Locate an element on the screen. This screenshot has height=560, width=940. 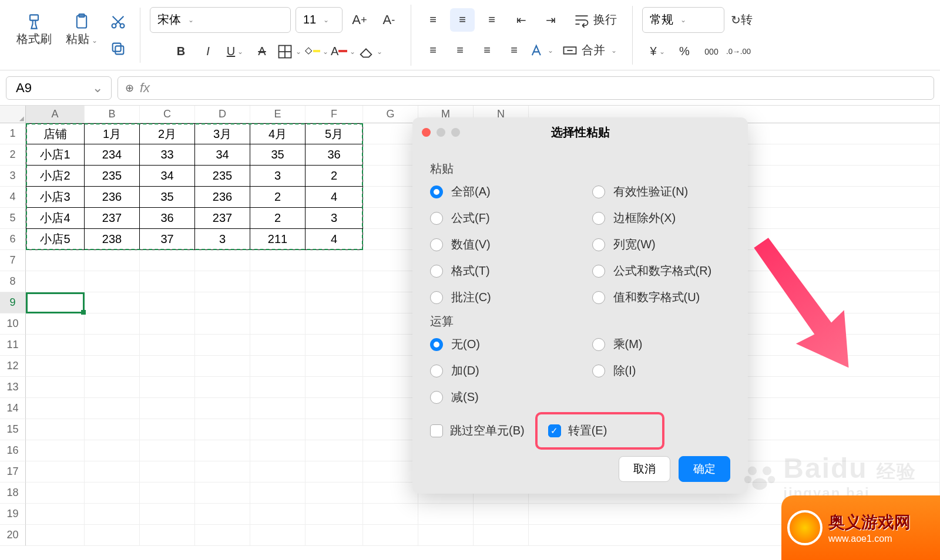
bold-button: B is located at coordinates (181, 52).